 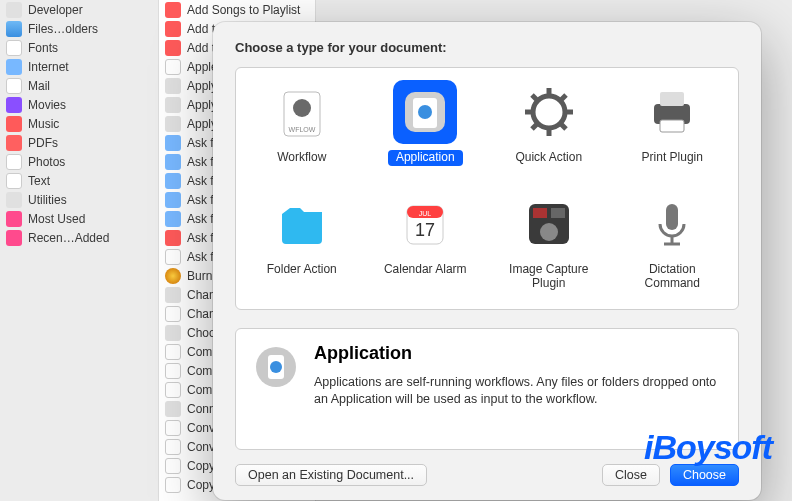 What do you see at coordinates (426, 158) in the screenshot?
I see `type-label: Application` at bounding box center [426, 158].